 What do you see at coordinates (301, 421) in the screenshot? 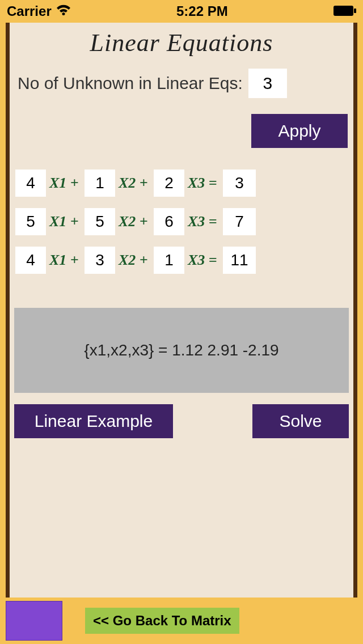
I see `solve-button: Solve` at bounding box center [301, 421].